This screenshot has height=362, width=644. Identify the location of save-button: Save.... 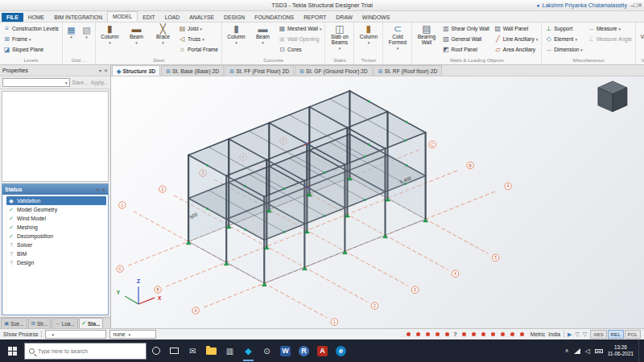
(80, 82).